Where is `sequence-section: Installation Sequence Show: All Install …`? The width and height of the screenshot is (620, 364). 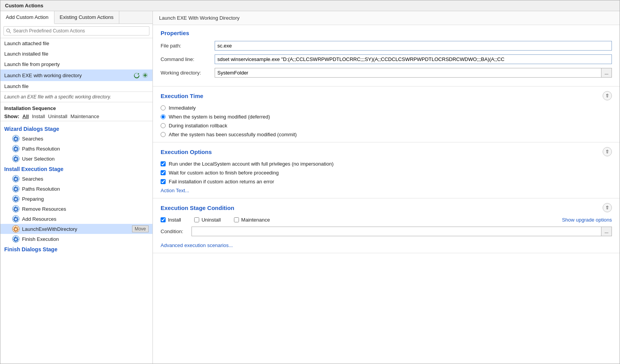
sequence-section: Installation Sequence Show: All Install … is located at coordinates (76, 112).